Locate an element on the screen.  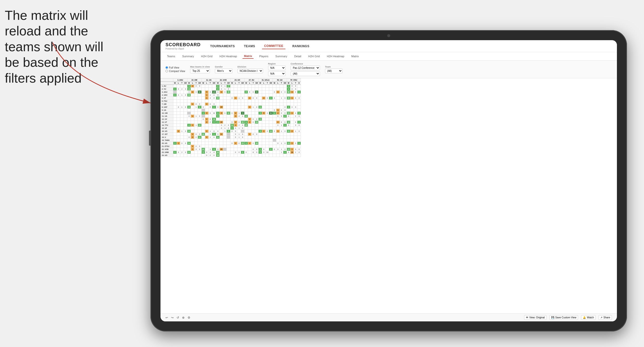
subnav-summary: Summary is located at coordinates (188, 56).